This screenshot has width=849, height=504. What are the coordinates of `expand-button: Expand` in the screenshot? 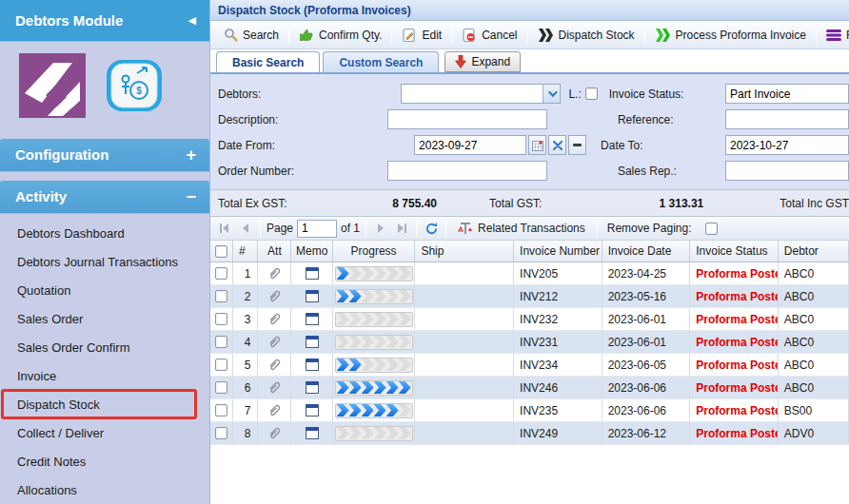 It's located at (483, 62).